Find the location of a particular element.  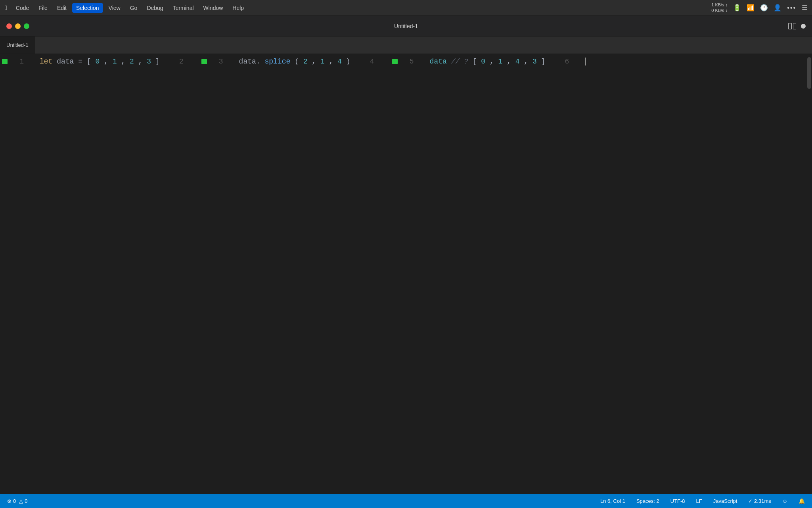

line-ending-setting: LF is located at coordinates (699, 501).